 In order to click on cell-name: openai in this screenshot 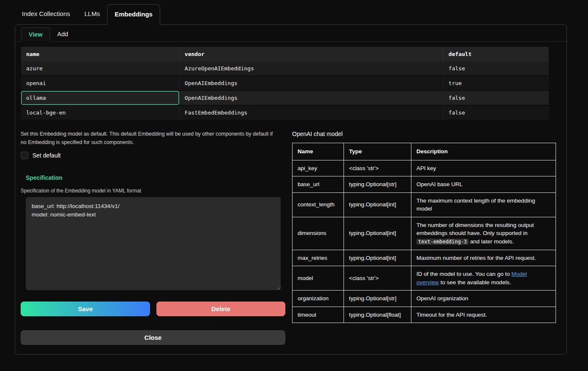, I will do `click(100, 83)`.